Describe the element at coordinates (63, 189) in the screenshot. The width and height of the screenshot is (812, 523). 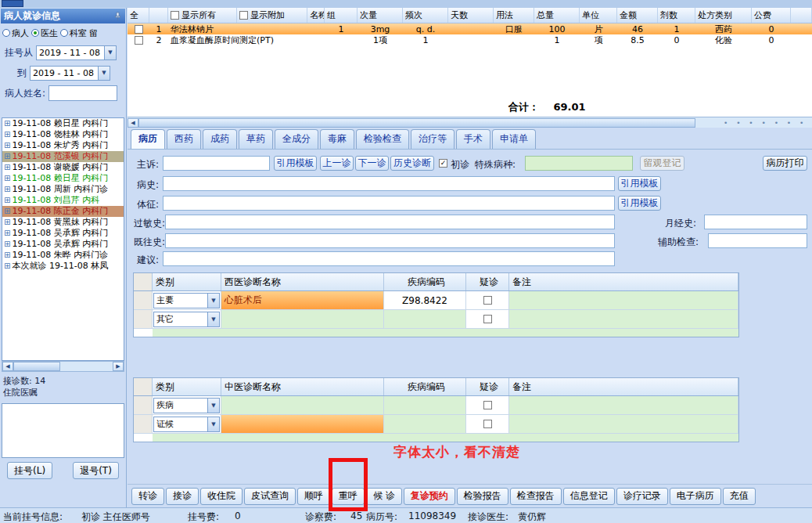
I see `patient-list-item: 19-11-08 周新 内科门诊` at that location.